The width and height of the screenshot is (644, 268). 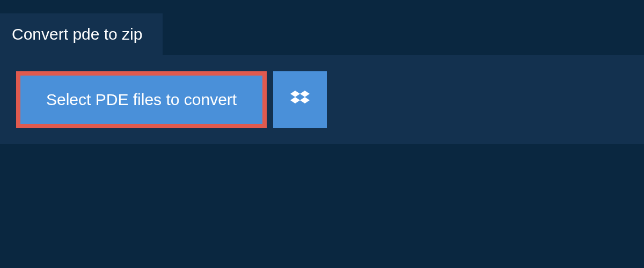 What do you see at coordinates (300, 100) in the screenshot?
I see `dropbox-button` at bounding box center [300, 100].